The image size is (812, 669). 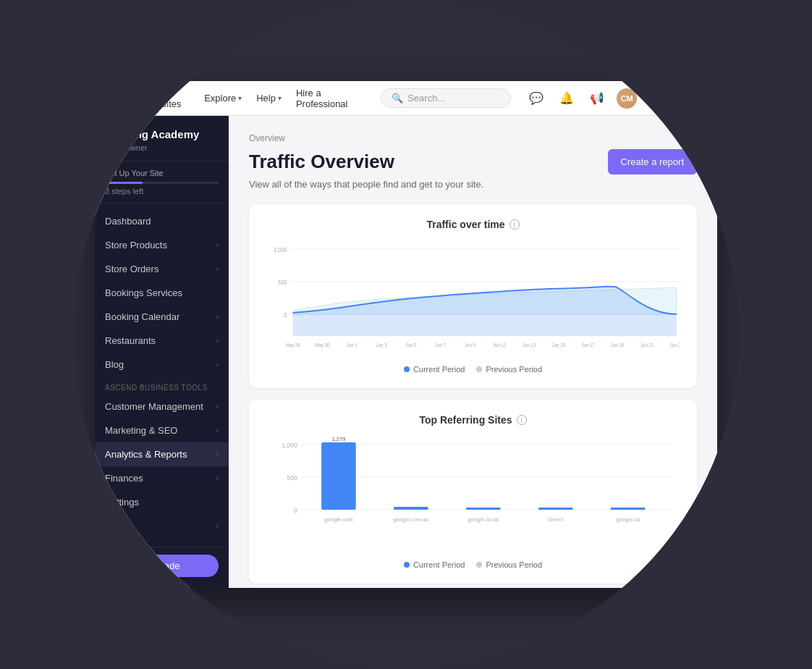 I want to click on chart1-container: 1,000 500 0 May 28 May 30 Jun 1, so click(x=473, y=300).